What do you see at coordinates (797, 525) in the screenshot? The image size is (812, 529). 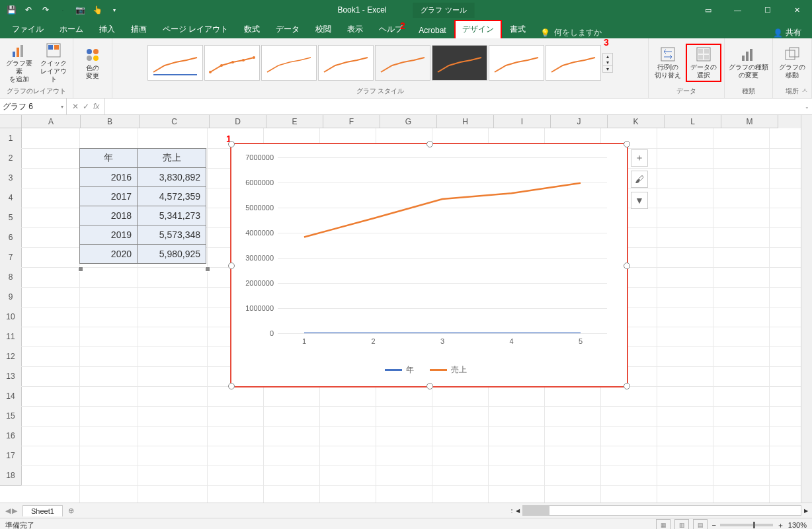 I see `zoom-level: 130%` at bounding box center [797, 525].